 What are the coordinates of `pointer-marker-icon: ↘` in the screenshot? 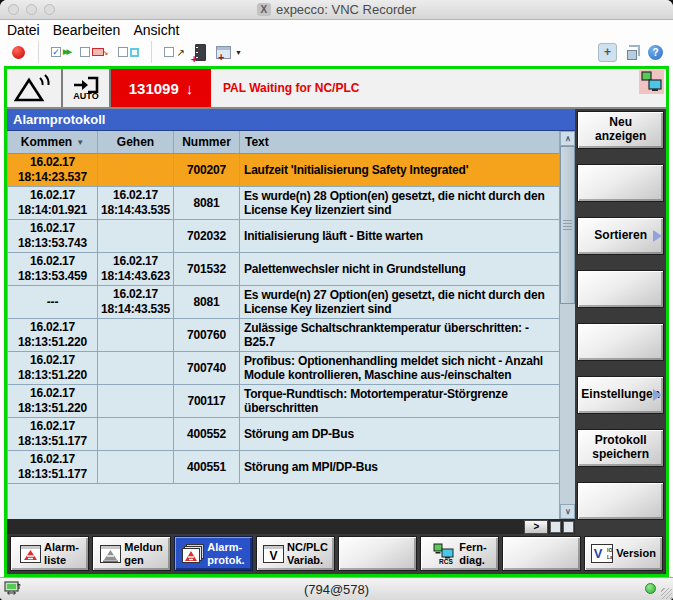 It's located at (94, 52).